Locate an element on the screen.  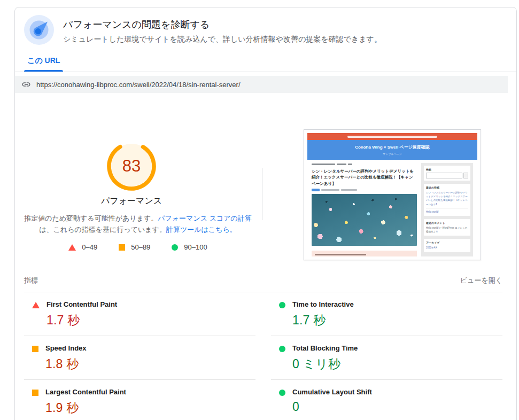
thumb-search-widget: 検索 is located at coordinates (447, 173).